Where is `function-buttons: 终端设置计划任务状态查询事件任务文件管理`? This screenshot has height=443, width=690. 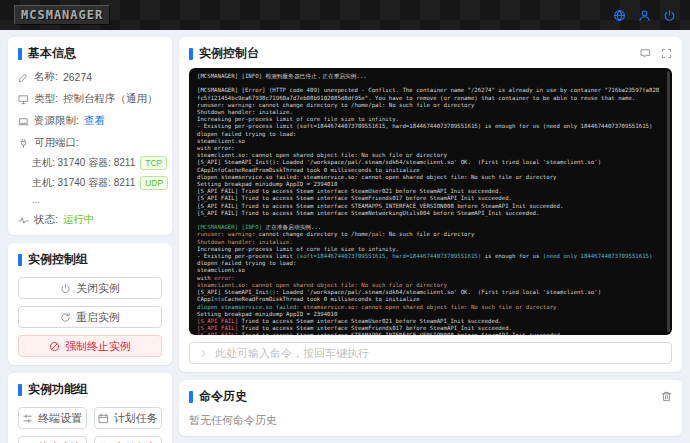 function-buttons: 终端设置计划任务状态查询事件任务文件管理 is located at coordinates (90, 425).